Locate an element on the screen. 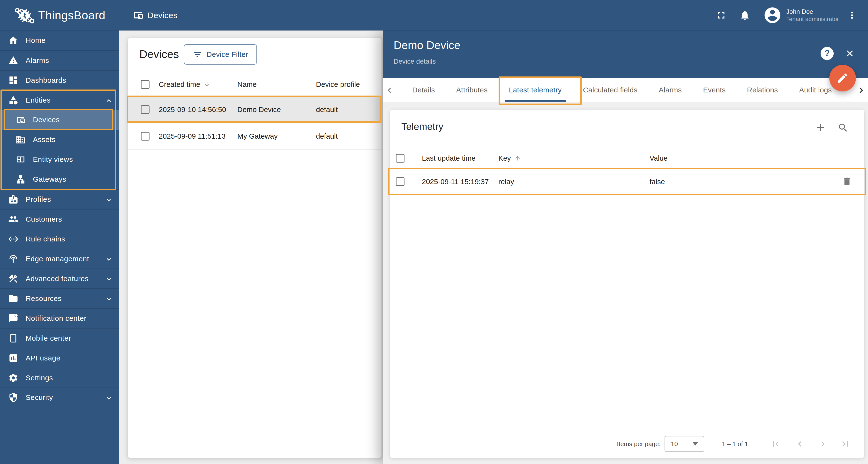  delete-trash-icon is located at coordinates (847, 181).